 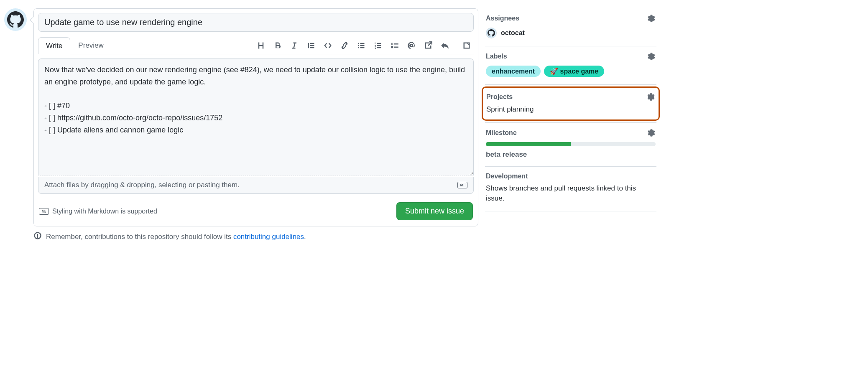 I want to click on assignees-section: Assignees octocat, so click(x=571, y=28).